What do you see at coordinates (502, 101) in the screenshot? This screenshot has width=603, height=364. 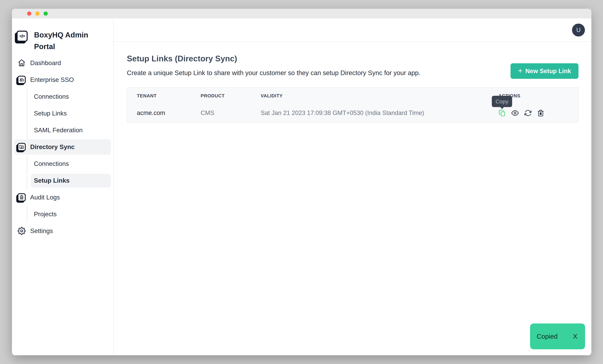 I see `copy-tooltip-label: Copy` at bounding box center [502, 101].